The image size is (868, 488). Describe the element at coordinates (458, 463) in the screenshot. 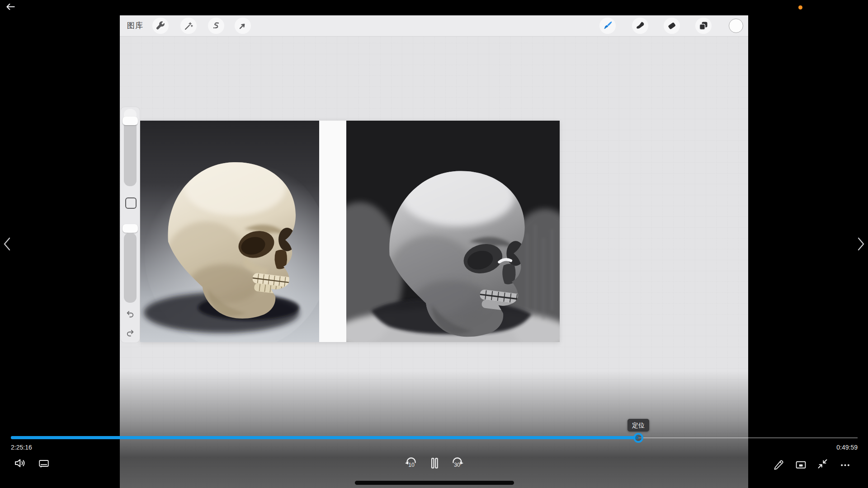

I see `skip-forward-button: 30` at that location.